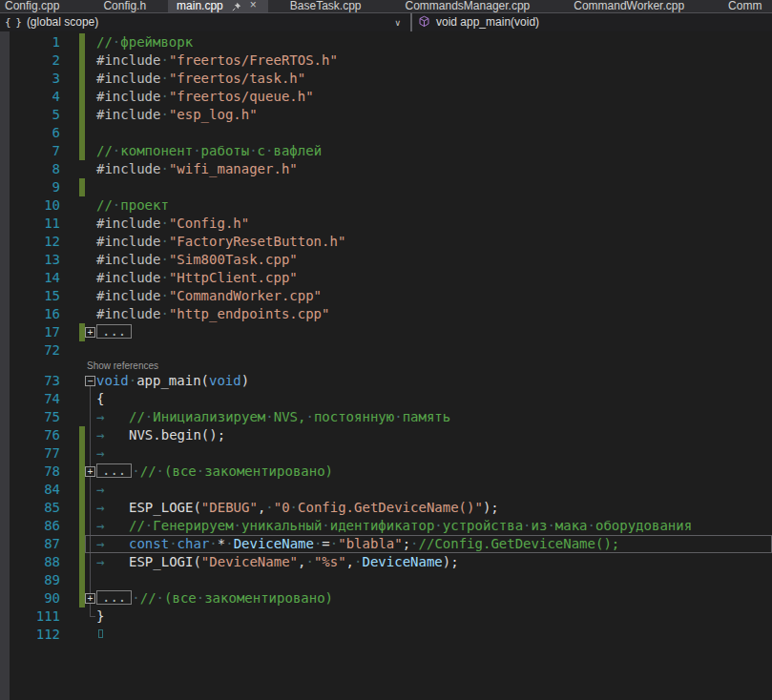  Describe the element at coordinates (250, 314) in the screenshot. I see `string-token: "http_endpoints.cpp"` at that location.